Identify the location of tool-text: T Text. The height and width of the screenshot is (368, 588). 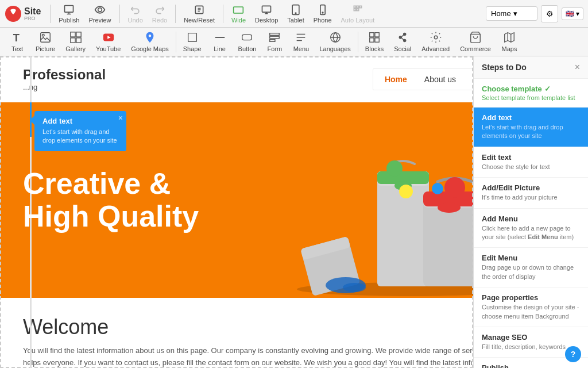
(17, 41).